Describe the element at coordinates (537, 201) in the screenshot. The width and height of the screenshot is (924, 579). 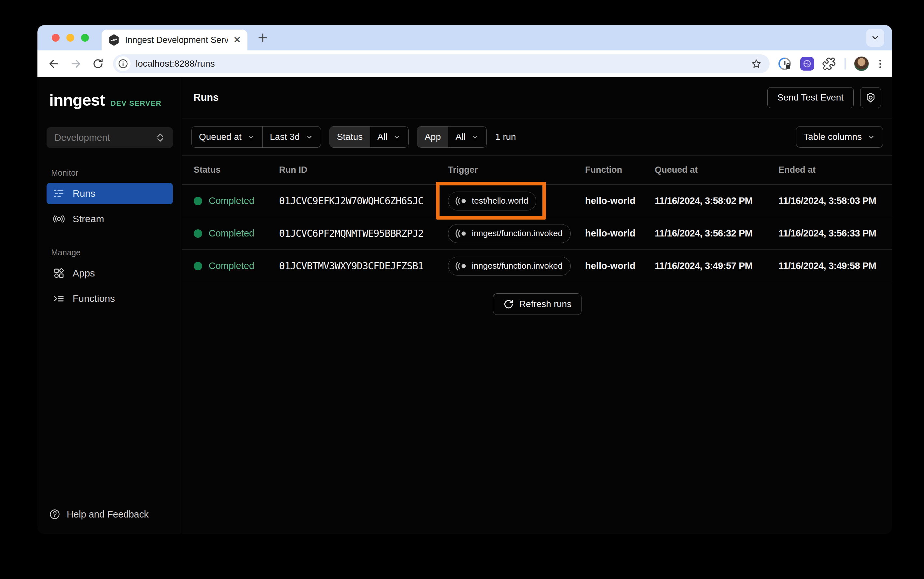
I see `table-row: Completed 01JCVC9EFKJ2W70WQHC6ZH6SJC tes…` at that location.